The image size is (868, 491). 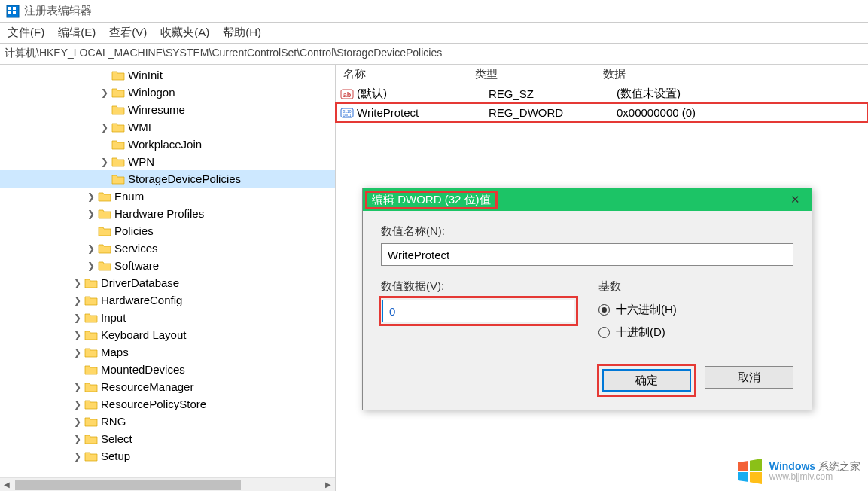 I want to click on tree-item: ❯DriverDatabase, so click(x=167, y=283).